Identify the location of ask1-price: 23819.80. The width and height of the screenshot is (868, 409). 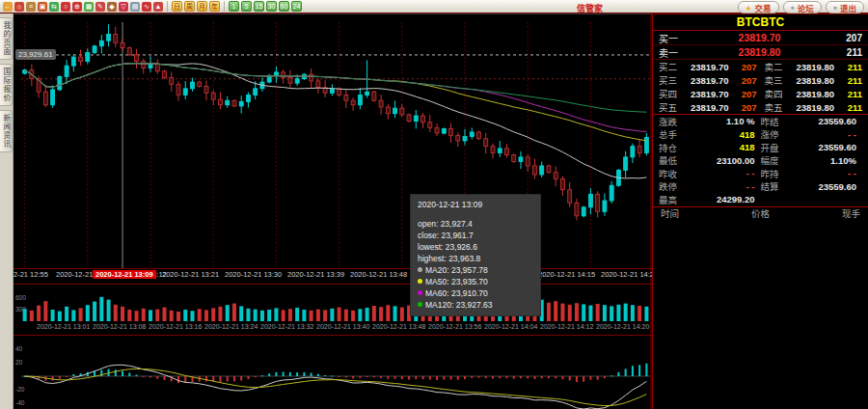
(760, 52).